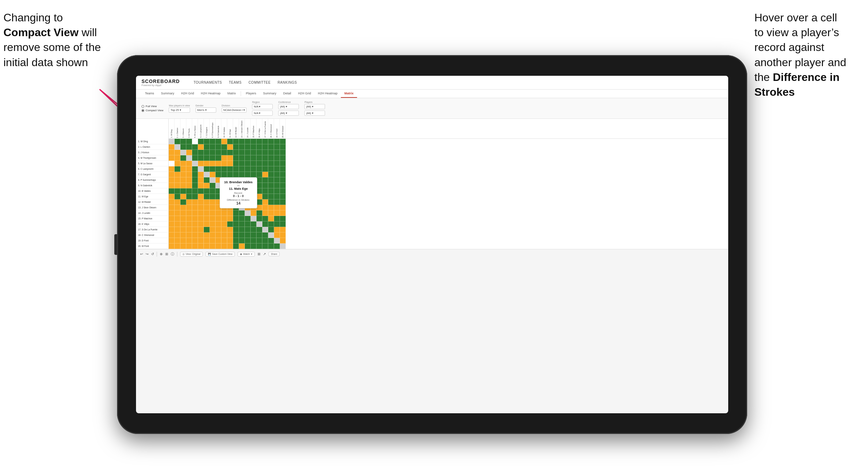  I want to click on tab-teams: Teams, so click(149, 94).